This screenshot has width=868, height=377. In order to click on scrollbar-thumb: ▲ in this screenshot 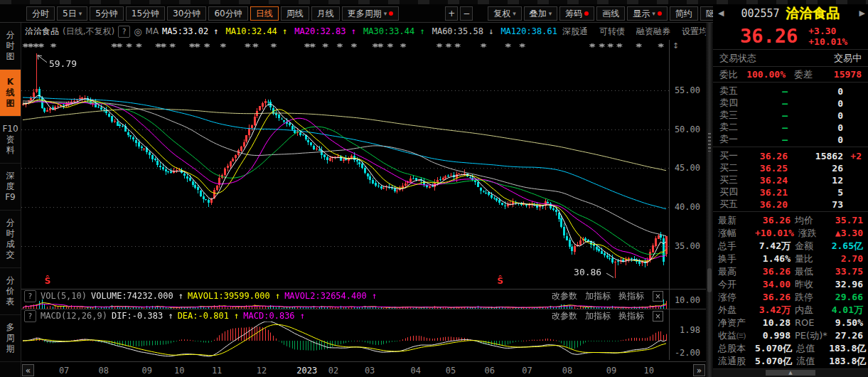, I will do `click(791, 373)`.